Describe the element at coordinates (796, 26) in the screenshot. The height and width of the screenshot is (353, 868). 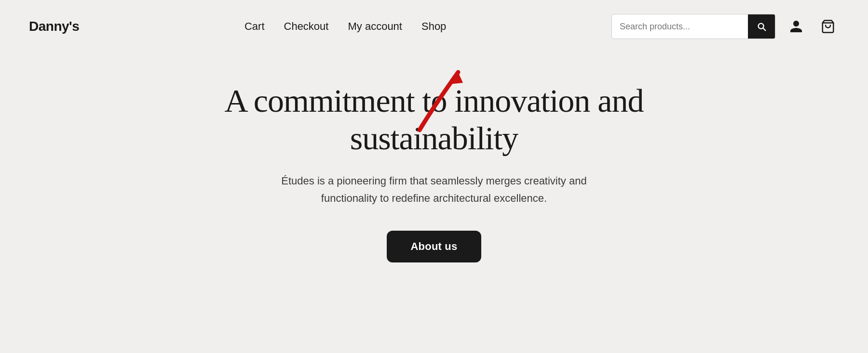
I see `account-button` at that location.